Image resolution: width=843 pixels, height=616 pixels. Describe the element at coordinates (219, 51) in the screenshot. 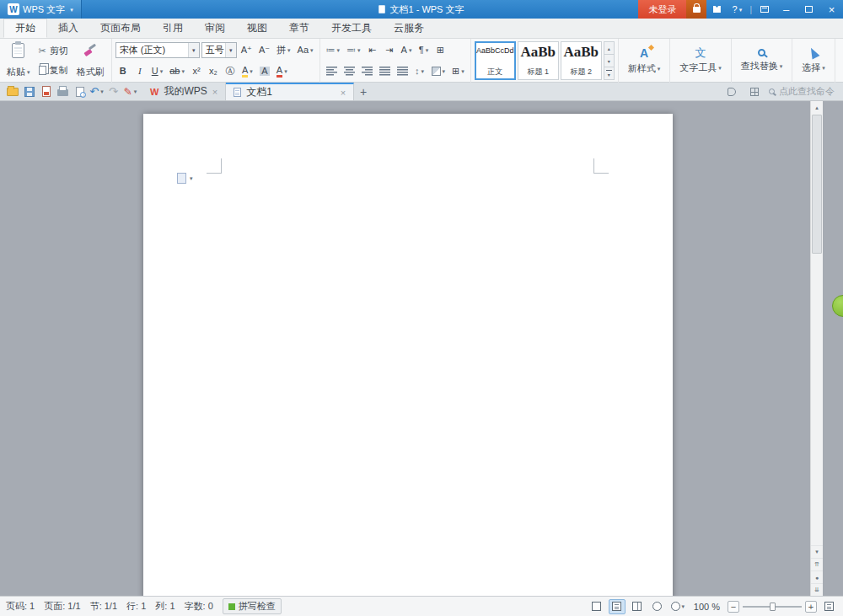

I see `font-size-select: 五号 ▾` at that location.